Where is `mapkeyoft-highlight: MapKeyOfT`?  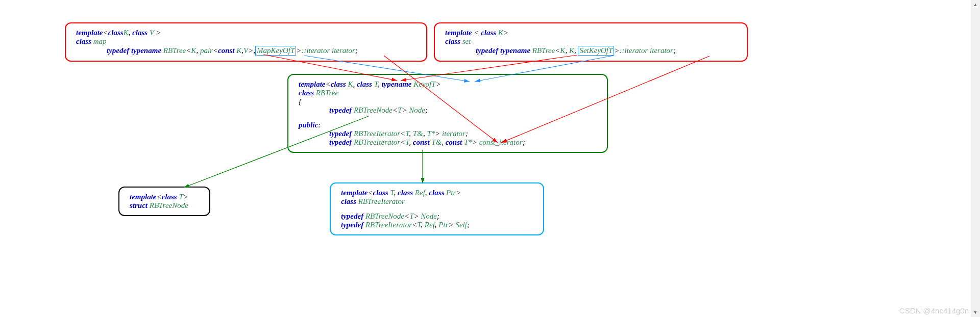 mapkeyoft-highlight: MapKeyOfT is located at coordinates (276, 51).